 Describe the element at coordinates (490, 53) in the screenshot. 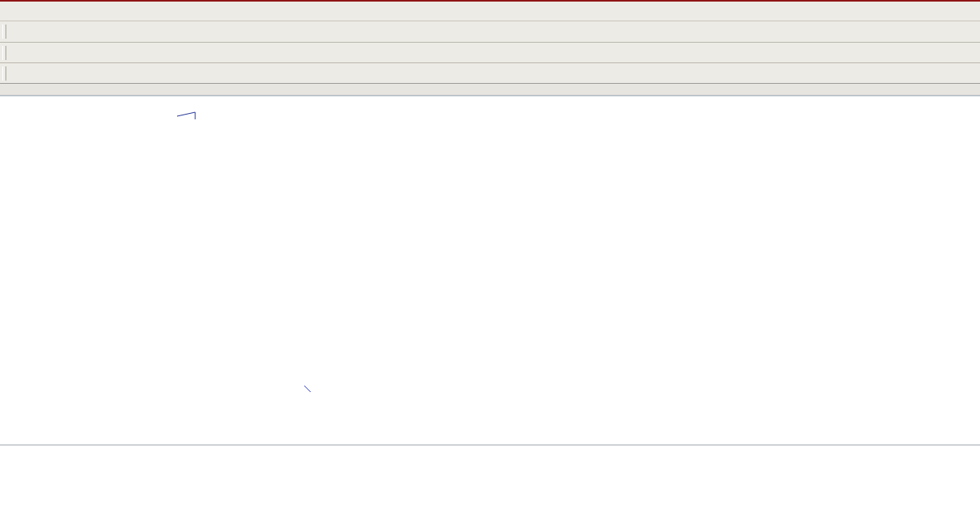

I see `main-toolbar` at that location.